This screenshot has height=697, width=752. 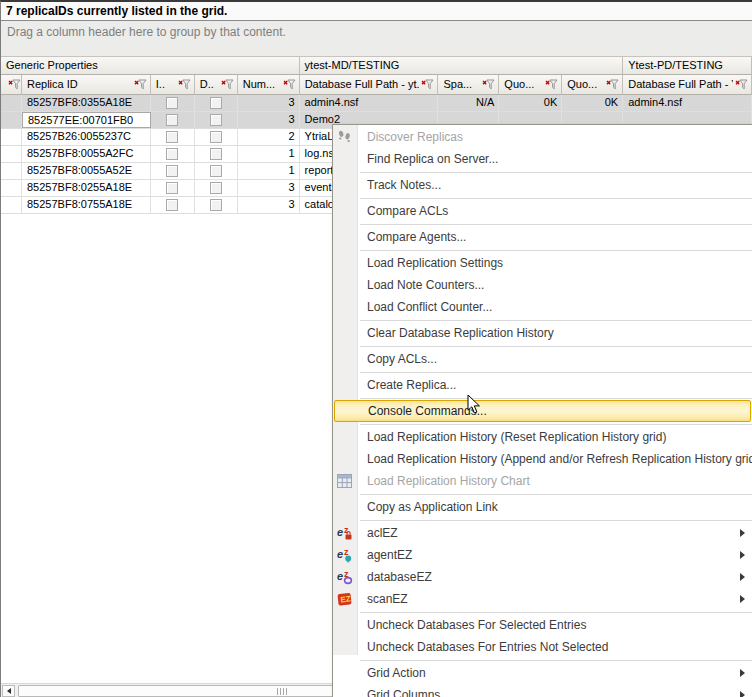 I want to click on cell-replica_id: 85257BF8:0055A52E, so click(x=86, y=171).